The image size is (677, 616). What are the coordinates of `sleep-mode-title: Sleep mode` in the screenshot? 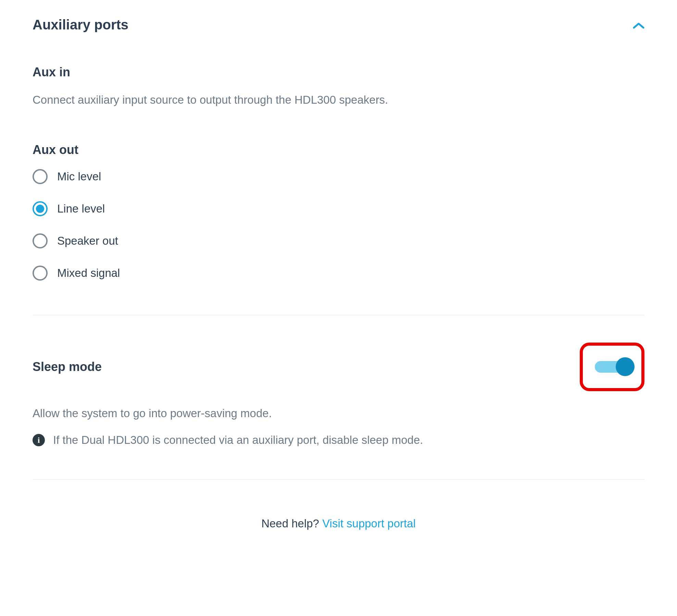 It's located at (67, 367).